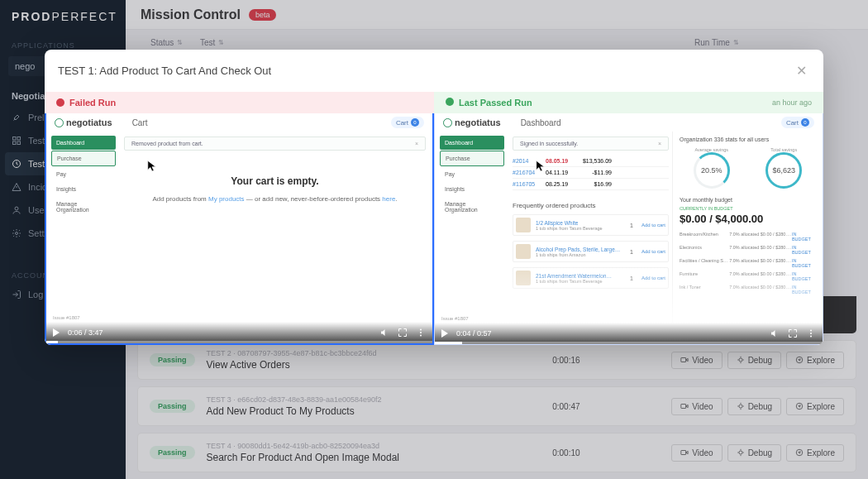  I want to click on close-icon: ✕, so click(802, 71).